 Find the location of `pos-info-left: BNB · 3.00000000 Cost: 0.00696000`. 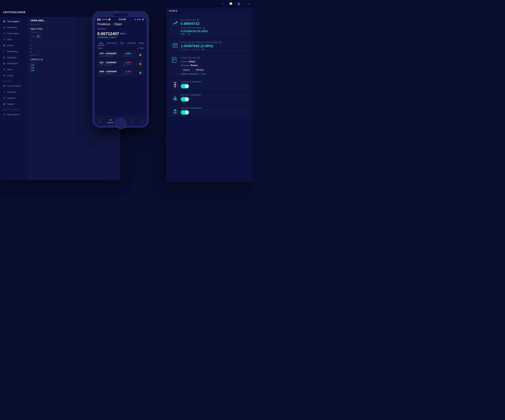

pos-info-left: BNB · 3.00000000 Cost: 0.00696000 is located at coordinates (108, 73).